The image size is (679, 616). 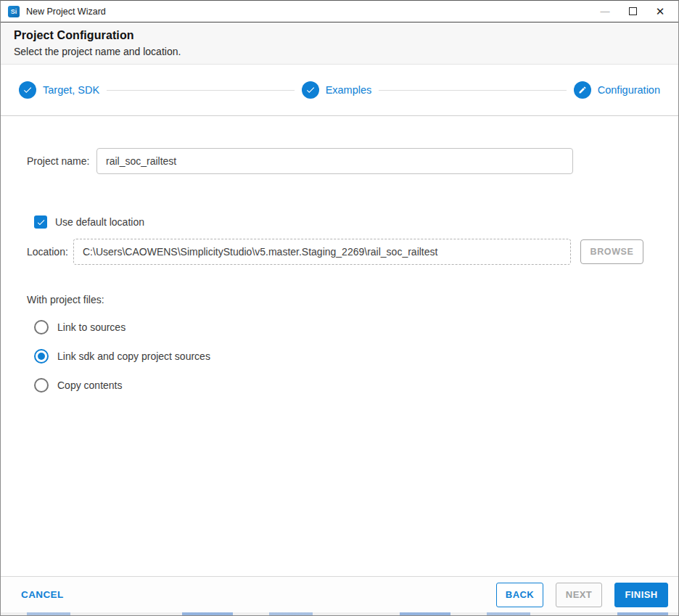 I want to click on use-default-location-row: Use default location, so click(x=340, y=222).